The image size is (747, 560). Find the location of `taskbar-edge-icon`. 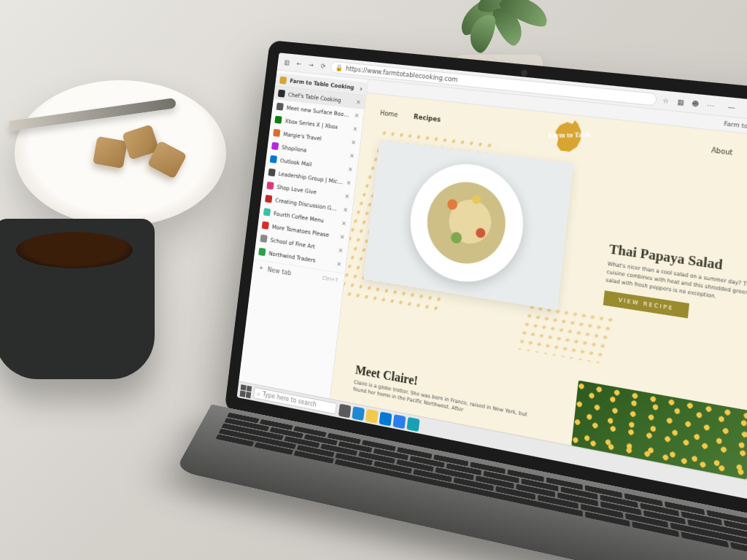

taskbar-edge-icon is located at coordinates (358, 413).